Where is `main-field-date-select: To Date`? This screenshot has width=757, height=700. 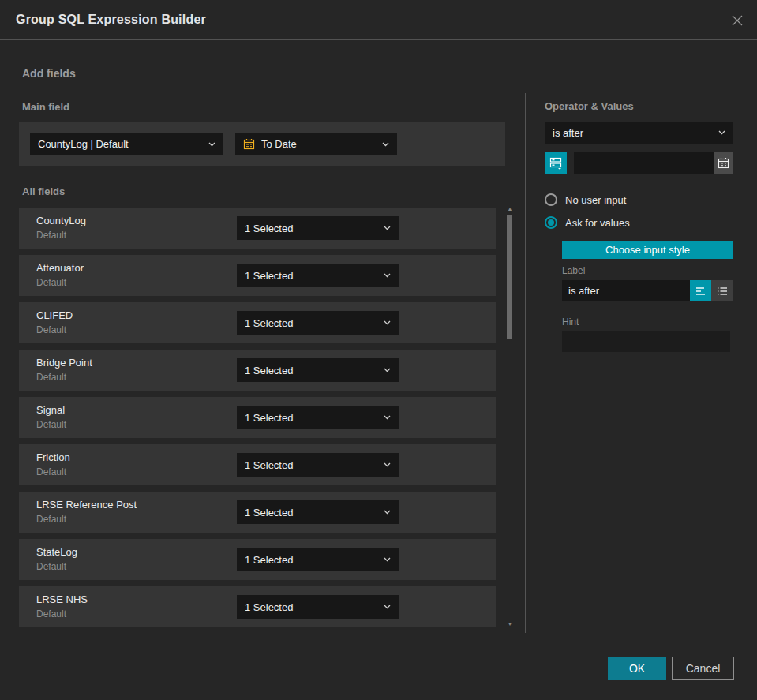
main-field-date-select: To Date is located at coordinates (316, 144).